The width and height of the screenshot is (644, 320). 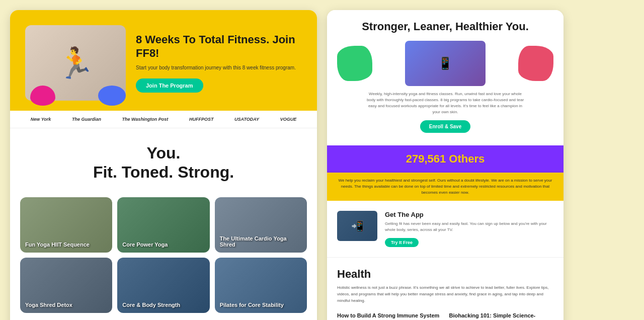 What do you see at coordinates (469, 229) in the screenshot?
I see `app-text-block: Get The App Getting fit has never been e…` at bounding box center [469, 229].